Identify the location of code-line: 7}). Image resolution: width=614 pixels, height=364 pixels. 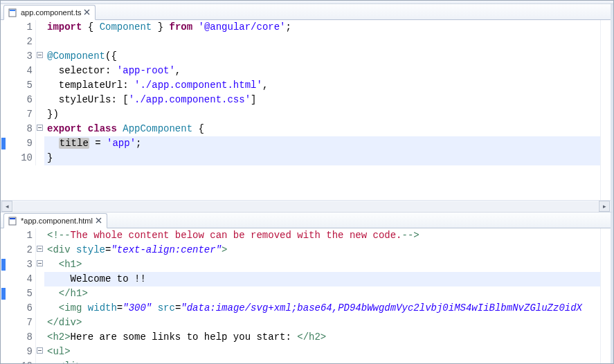
(300, 115).